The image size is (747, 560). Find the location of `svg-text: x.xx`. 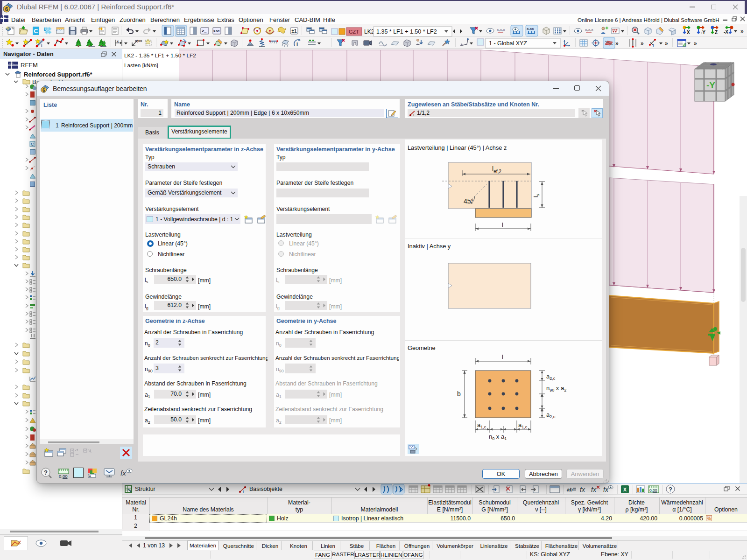

svg-text: x.xx is located at coordinates (530, 29).